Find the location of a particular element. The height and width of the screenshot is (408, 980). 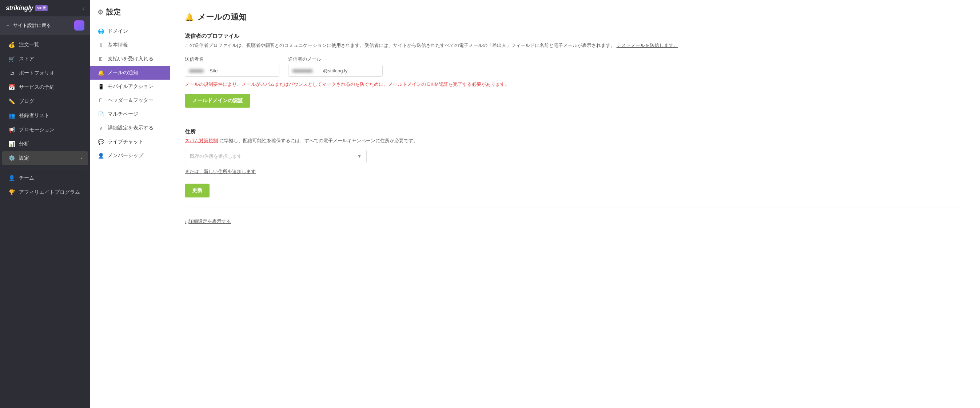

settings-item-membership: 👤 メンバーシップ is located at coordinates (130, 156).